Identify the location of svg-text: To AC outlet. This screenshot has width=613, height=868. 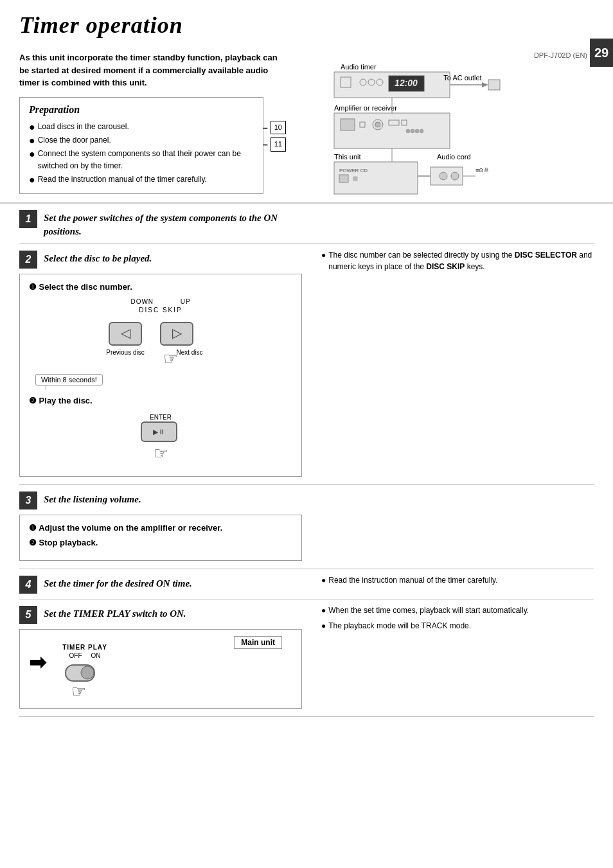
(463, 78).